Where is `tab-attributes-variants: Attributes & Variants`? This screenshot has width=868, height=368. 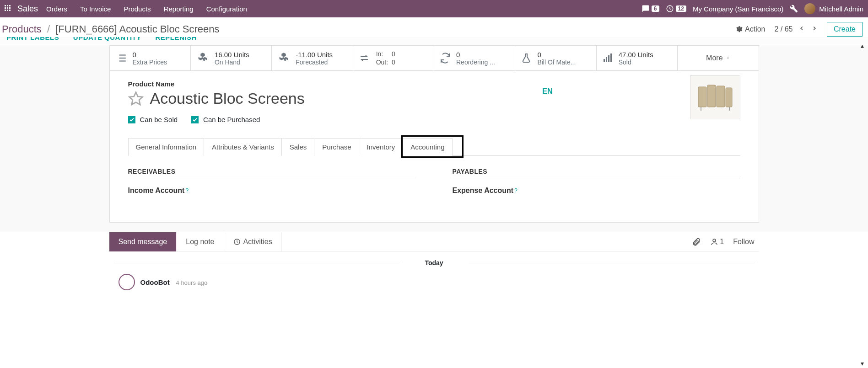 tab-attributes-variants: Attributes & Variants is located at coordinates (243, 147).